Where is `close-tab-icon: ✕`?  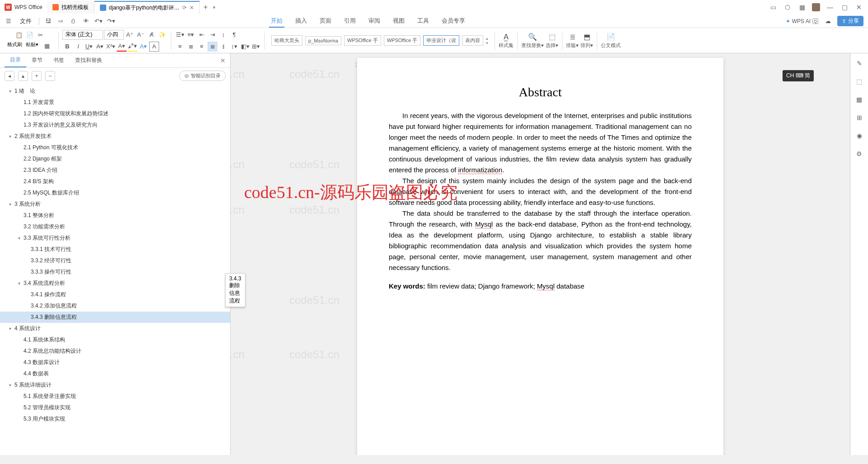 close-tab-icon: ✕ is located at coordinates (192, 8).